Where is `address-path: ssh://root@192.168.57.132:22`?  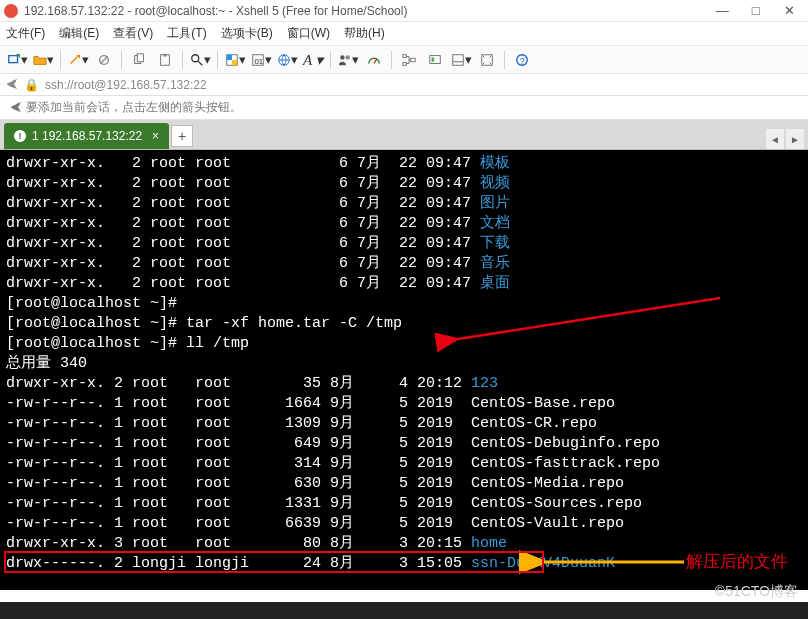
address-path: ssh://root@192.168.57.132:22 is located at coordinates (126, 85).